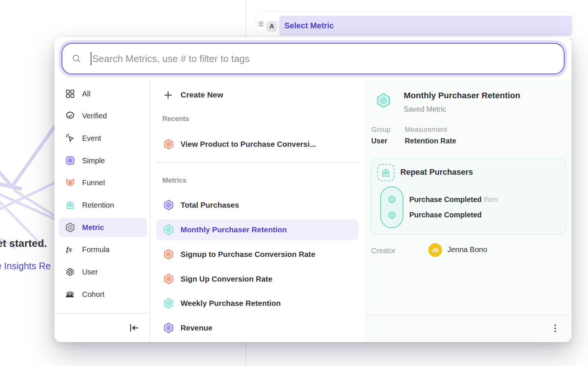 The height and width of the screenshot is (366, 588). What do you see at coordinates (257, 205) in the screenshot?
I see `metric-list-item: Total Purchases` at bounding box center [257, 205].